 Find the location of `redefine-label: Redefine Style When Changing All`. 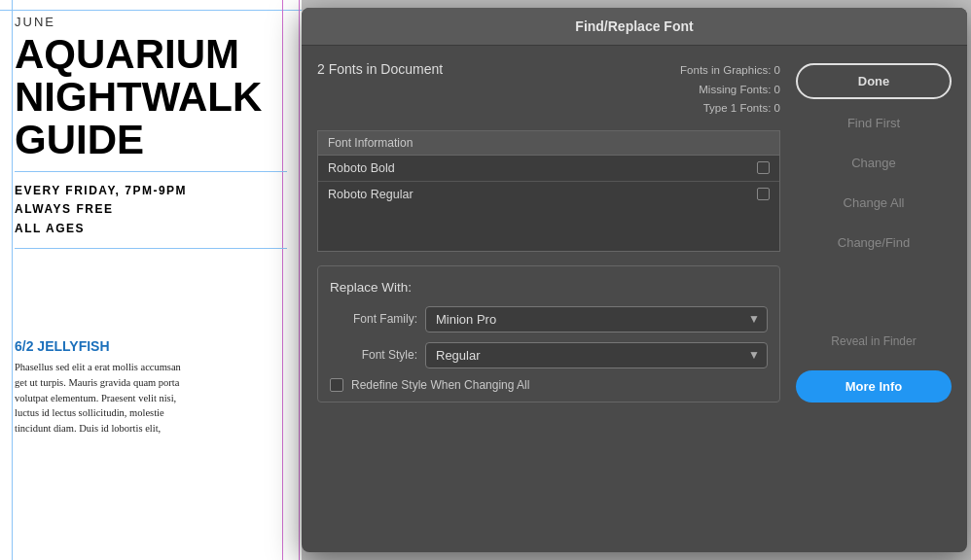

redefine-label: Redefine Style When Changing All is located at coordinates (440, 385).